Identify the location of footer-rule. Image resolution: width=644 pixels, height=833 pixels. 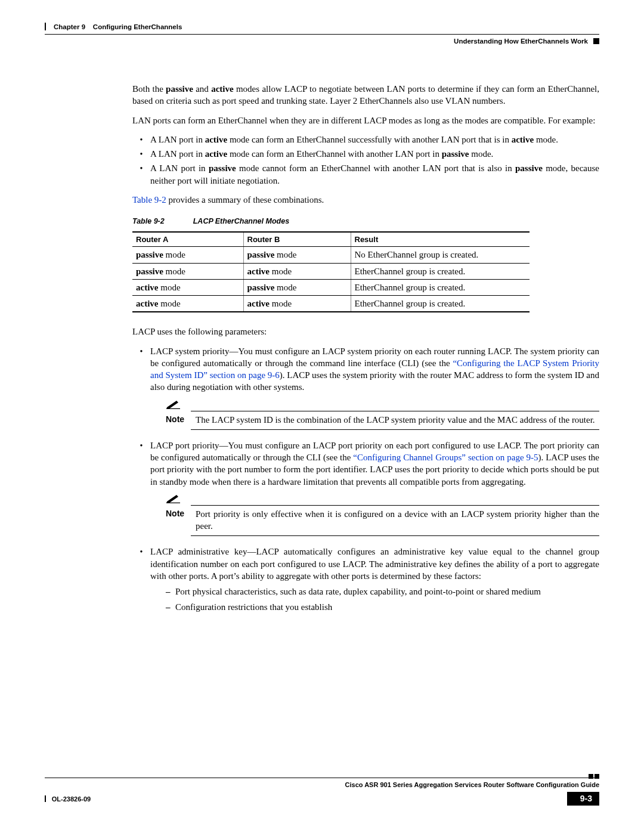
(322, 778).